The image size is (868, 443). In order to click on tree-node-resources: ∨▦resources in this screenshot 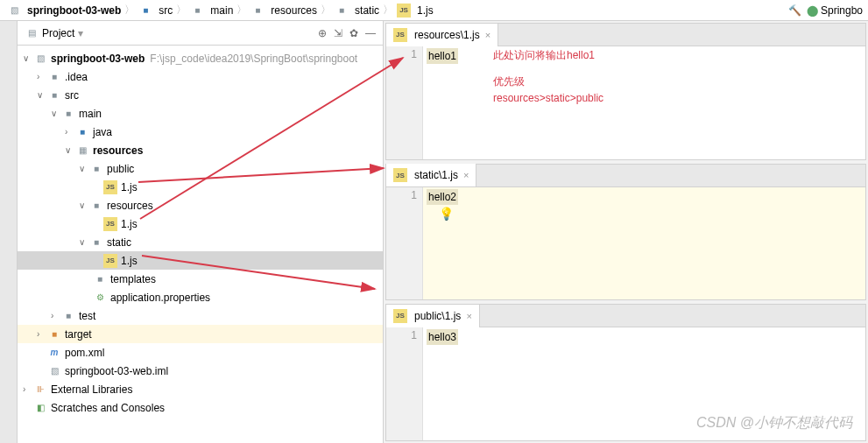, I will do `click(200, 151)`.